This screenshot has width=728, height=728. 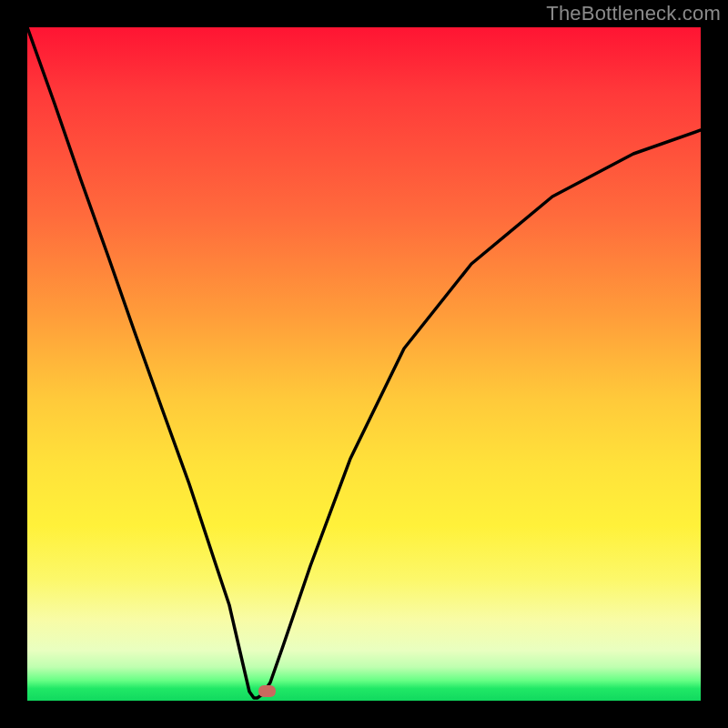 I want to click on minimum-marker, so click(x=268, y=692).